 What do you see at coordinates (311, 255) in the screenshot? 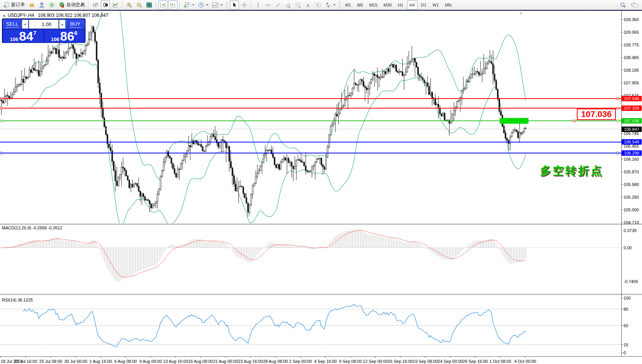
I see `macd-panel` at bounding box center [311, 255].